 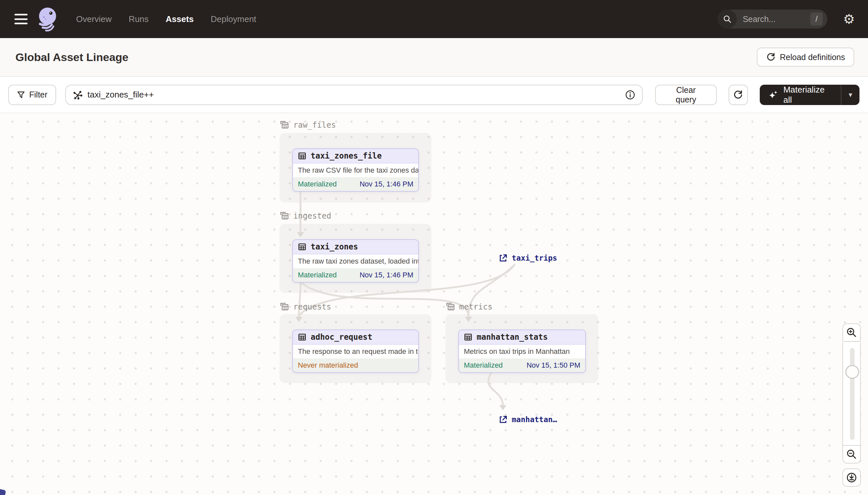 What do you see at coordinates (630, 95) in the screenshot?
I see `query-info-icon` at bounding box center [630, 95].